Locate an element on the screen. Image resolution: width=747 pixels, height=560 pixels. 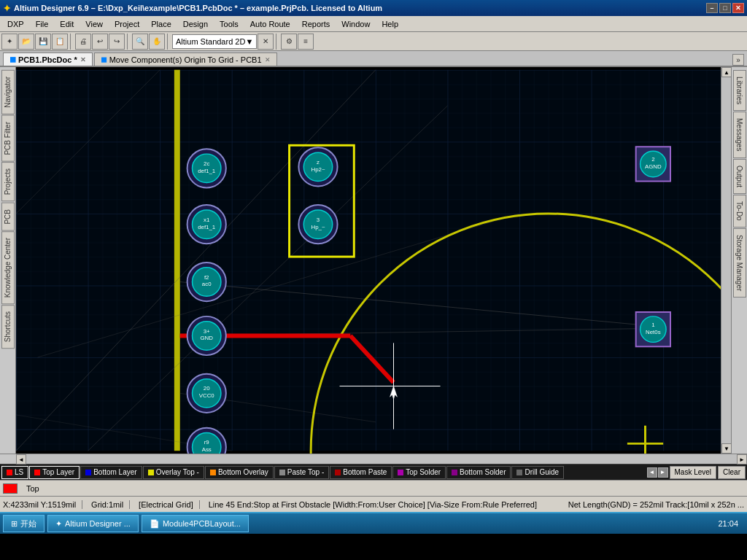
scroll-htrack is located at coordinates (382, 459).